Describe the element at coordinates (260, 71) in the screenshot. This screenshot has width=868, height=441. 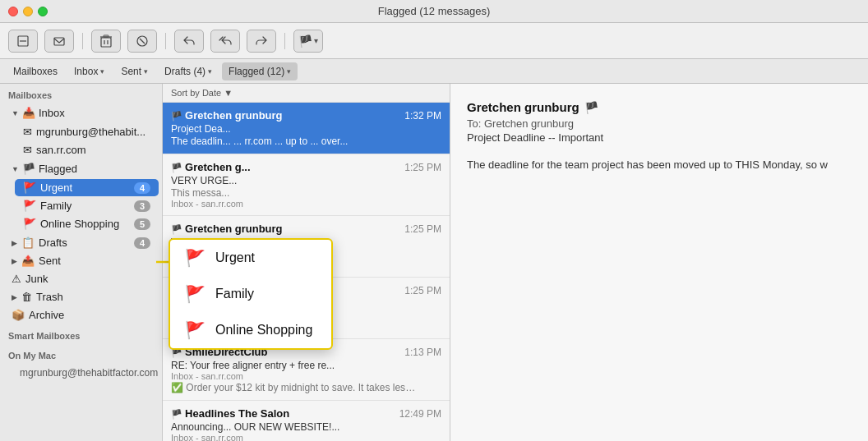
I see `tab-flagged: Flagged (12) ▾` at that location.